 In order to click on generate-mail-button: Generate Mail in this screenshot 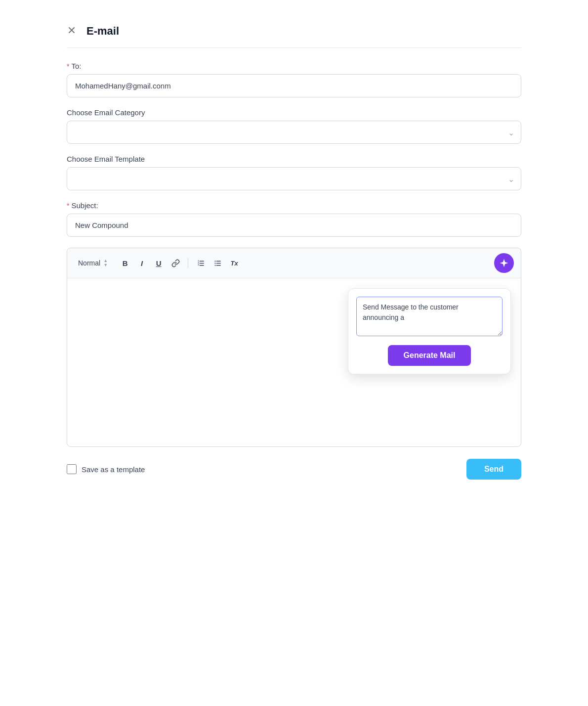, I will do `click(430, 355)`.